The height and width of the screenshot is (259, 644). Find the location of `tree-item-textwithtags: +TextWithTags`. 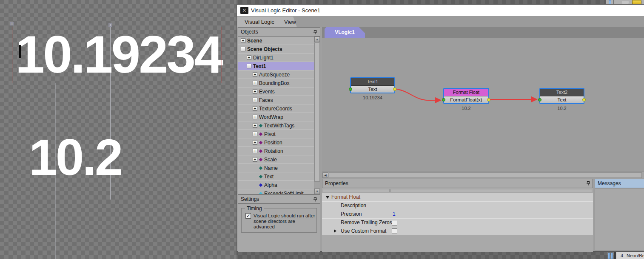

tree-item-textwithtags: +TextWithTags is located at coordinates (276, 126).